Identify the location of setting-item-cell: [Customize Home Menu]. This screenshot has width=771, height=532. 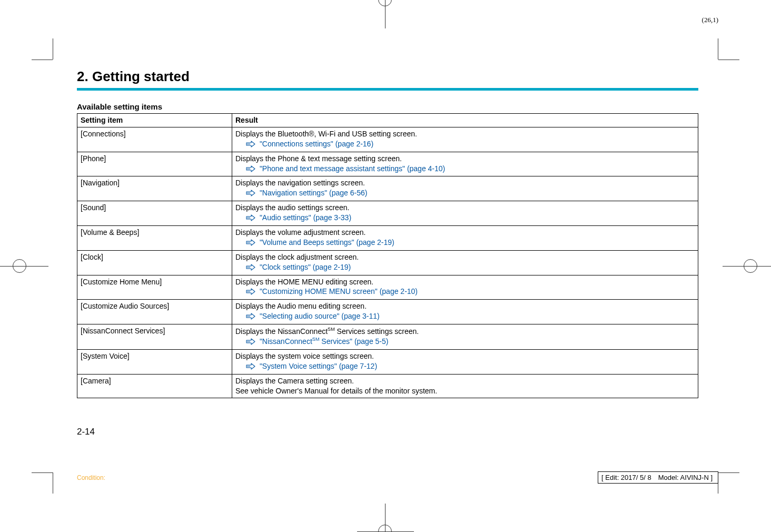
(155, 288).